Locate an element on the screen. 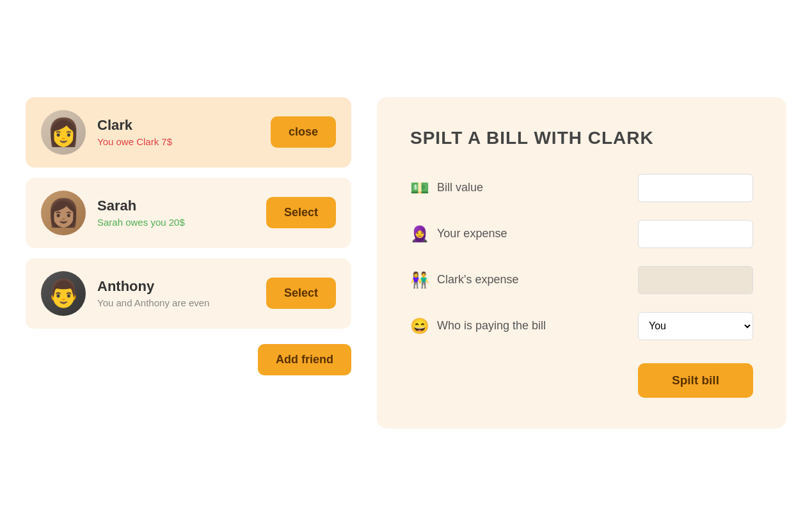 The height and width of the screenshot is (525, 812). your-expense-row: 🧕 Your expense is located at coordinates (582, 234).